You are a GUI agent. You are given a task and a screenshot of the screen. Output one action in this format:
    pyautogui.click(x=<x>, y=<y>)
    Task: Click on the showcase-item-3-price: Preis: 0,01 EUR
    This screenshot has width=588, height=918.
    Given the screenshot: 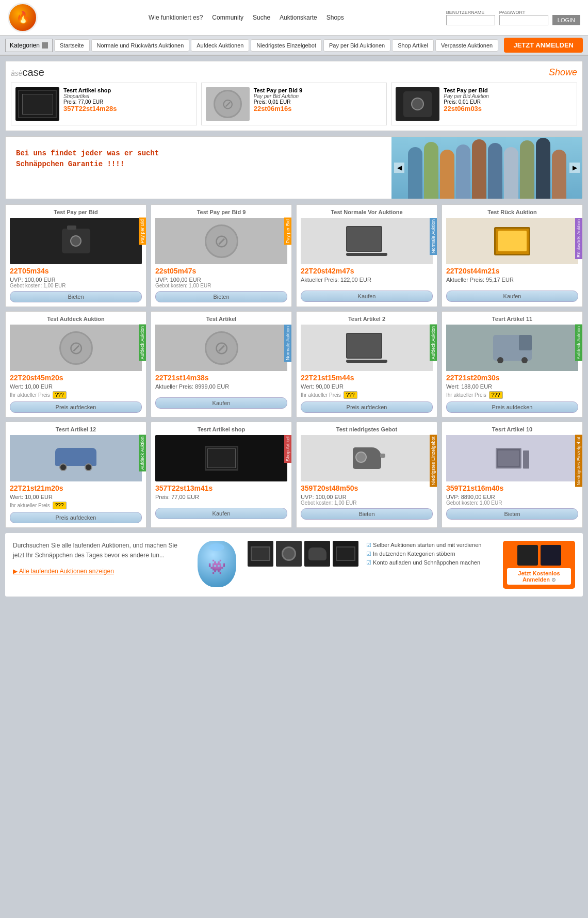 What is the action you would take?
    pyautogui.click(x=466, y=102)
    